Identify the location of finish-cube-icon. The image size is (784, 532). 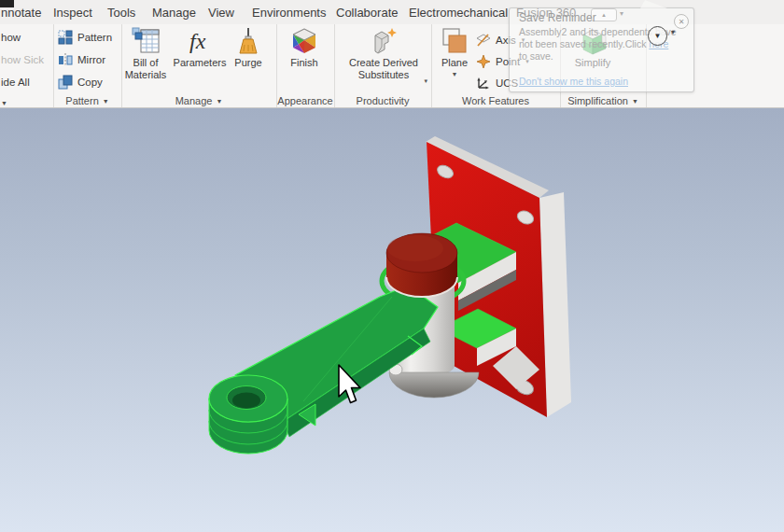
(304, 41).